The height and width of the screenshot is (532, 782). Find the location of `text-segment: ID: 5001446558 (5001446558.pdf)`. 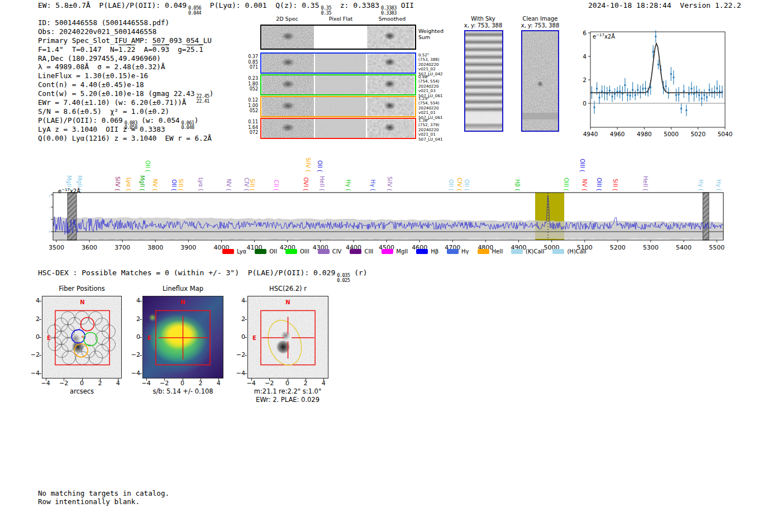

text-segment: ID: 5001446558 (5001446558.pdf) is located at coordinates (104, 22).